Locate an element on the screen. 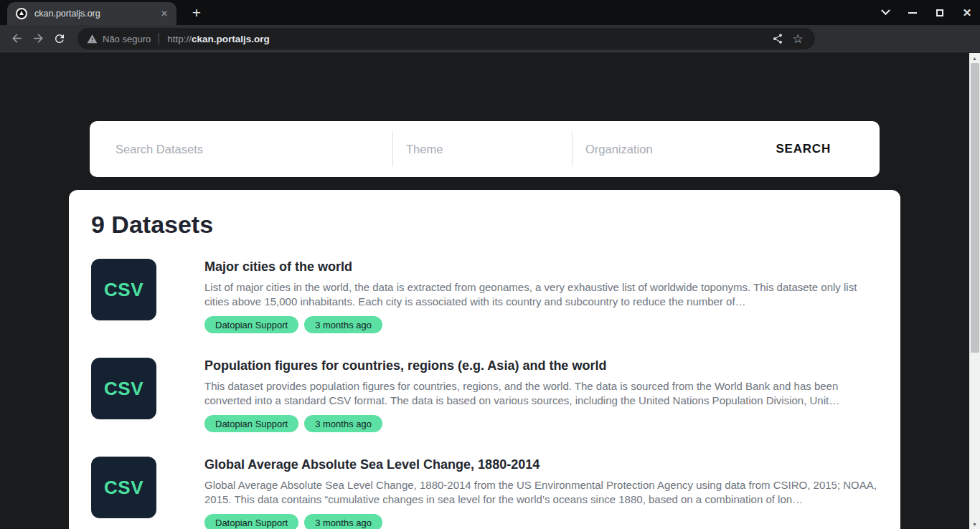 The height and width of the screenshot is (529, 980). dataset-search-input is located at coordinates (254, 149).